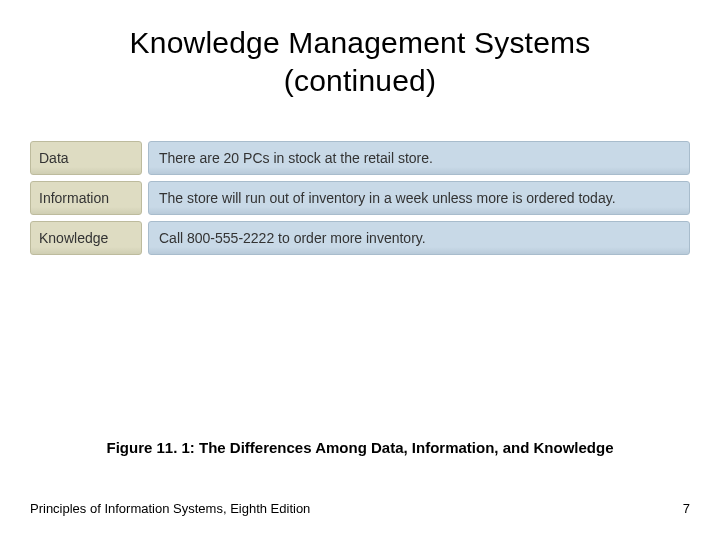  What do you see at coordinates (360, 80) in the screenshot?
I see `title-line-2: (continued)` at bounding box center [360, 80].